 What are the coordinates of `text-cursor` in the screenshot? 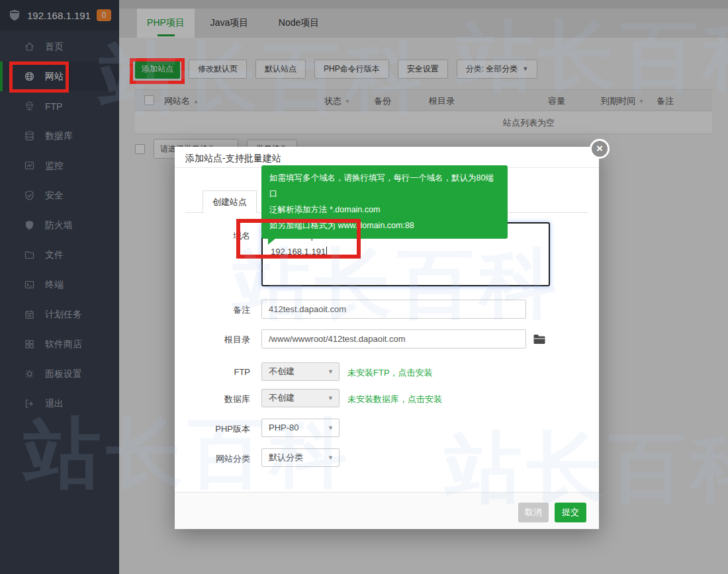 It's located at (327, 251).